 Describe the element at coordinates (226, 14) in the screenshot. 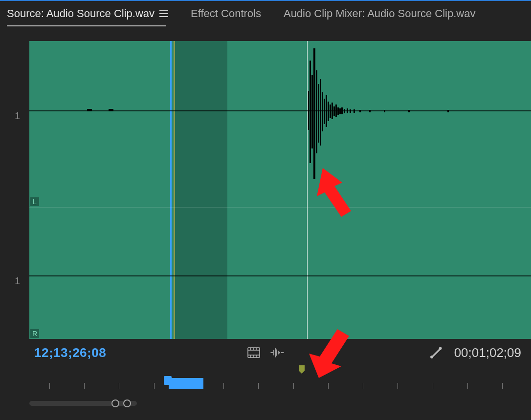

I see `tab-effects-label: Effect Controls` at that location.